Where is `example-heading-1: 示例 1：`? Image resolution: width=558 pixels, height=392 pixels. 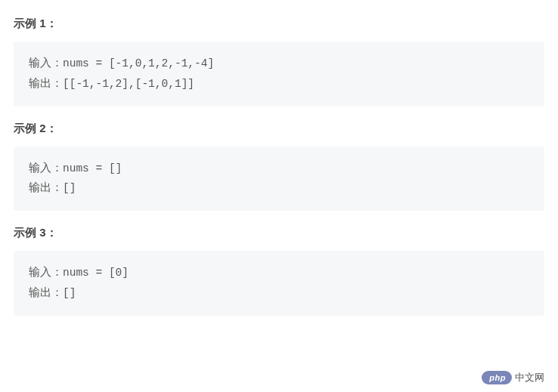 example-heading-1: 示例 1： is located at coordinates (279, 24).